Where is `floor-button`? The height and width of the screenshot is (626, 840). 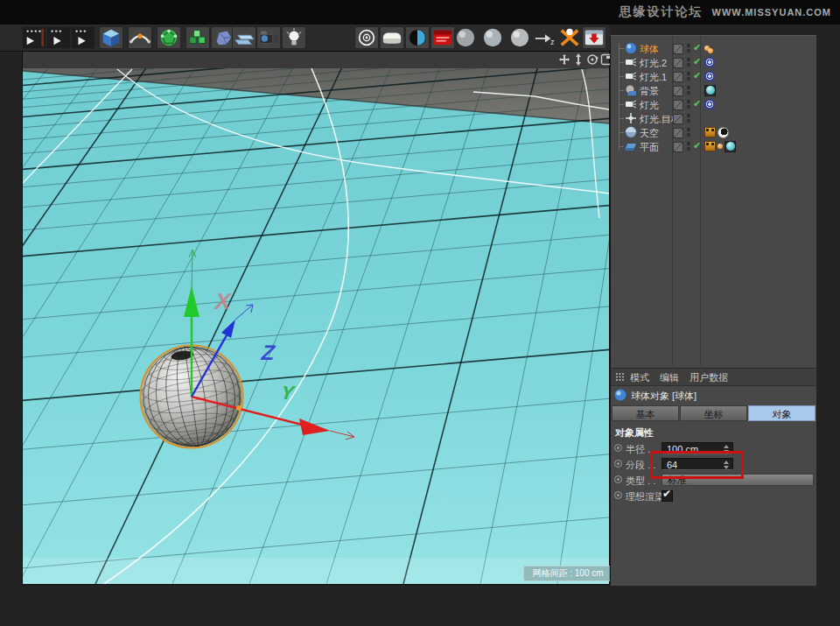
floor-button is located at coordinates (244, 38).